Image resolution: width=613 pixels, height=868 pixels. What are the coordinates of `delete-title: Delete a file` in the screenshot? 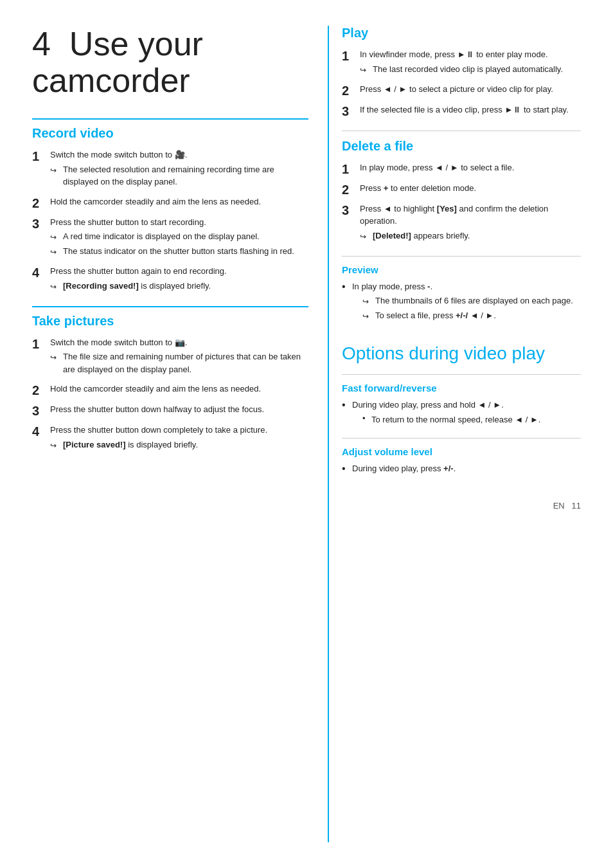 It's located at (461, 147).